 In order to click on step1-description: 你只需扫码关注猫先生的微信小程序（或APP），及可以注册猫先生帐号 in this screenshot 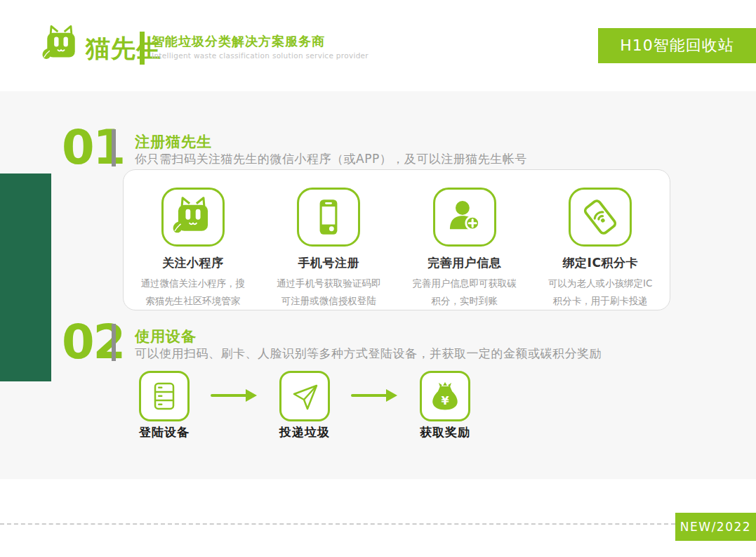, I will do `click(331, 159)`.